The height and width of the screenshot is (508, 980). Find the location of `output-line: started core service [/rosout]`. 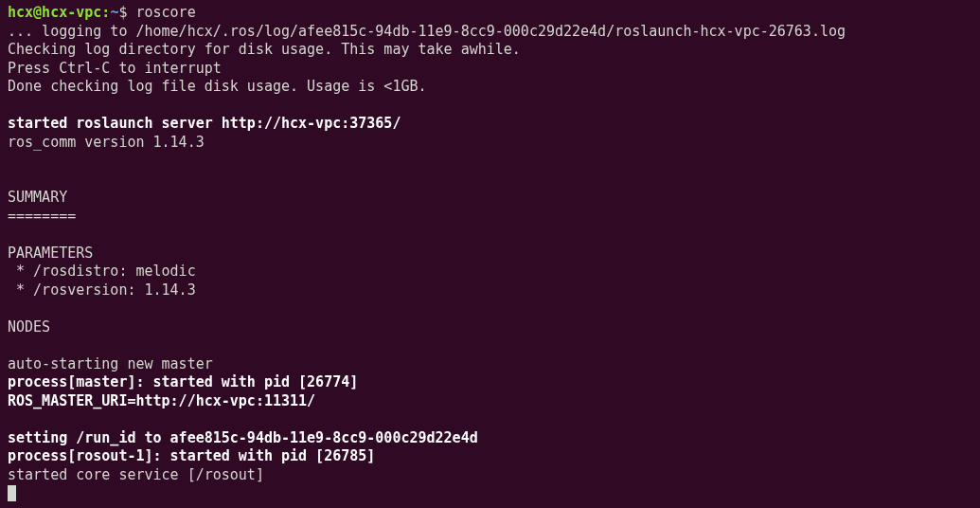

output-line: started core service [/rosout] is located at coordinates (136, 475).